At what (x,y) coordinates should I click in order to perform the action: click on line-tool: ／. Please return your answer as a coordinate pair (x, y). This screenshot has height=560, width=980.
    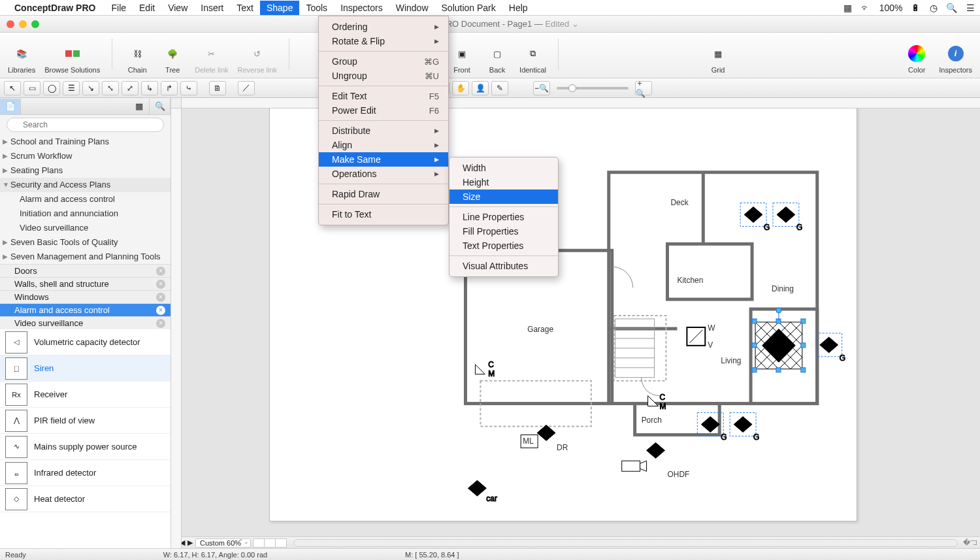
    Looking at the image, I should click on (246, 88).